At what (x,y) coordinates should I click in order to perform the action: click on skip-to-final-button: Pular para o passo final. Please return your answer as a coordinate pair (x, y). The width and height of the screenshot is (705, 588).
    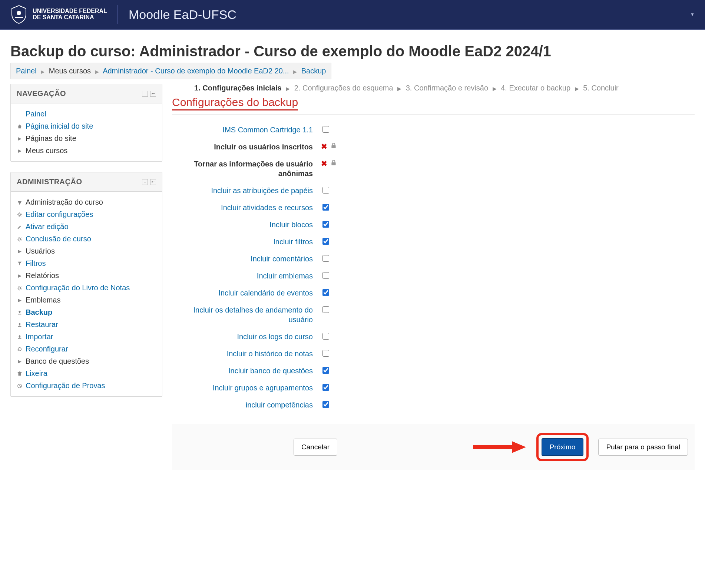
    Looking at the image, I should click on (643, 447).